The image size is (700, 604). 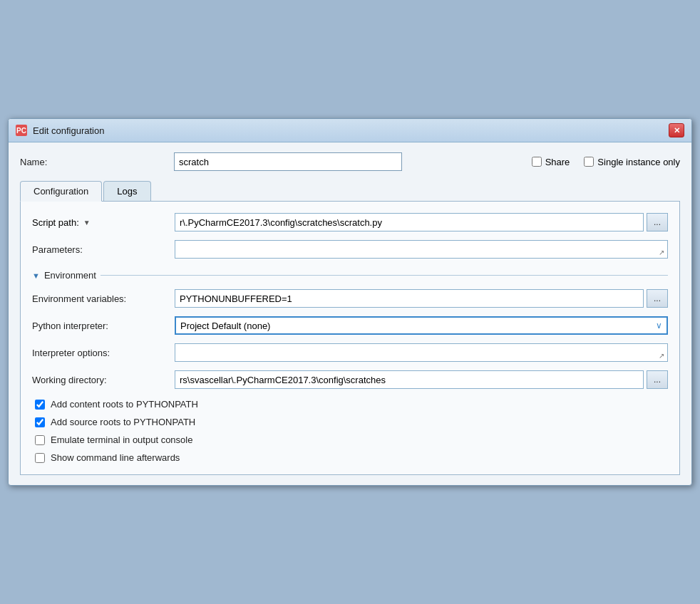 What do you see at coordinates (421, 380) in the screenshot?
I see `working-directory-input-group: ...` at bounding box center [421, 380].